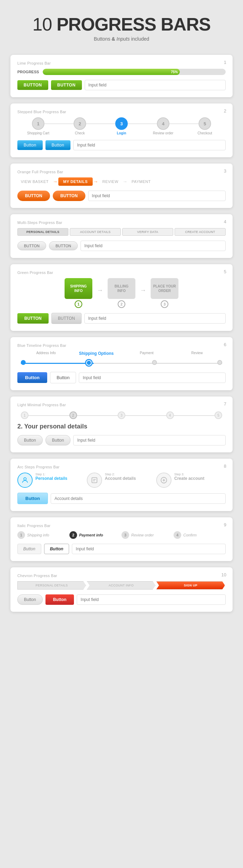 This screenshot has height=868, width=243. Describe the element at coordinates (149, 549) in the screenshot. I see `section-9-input` at that location.